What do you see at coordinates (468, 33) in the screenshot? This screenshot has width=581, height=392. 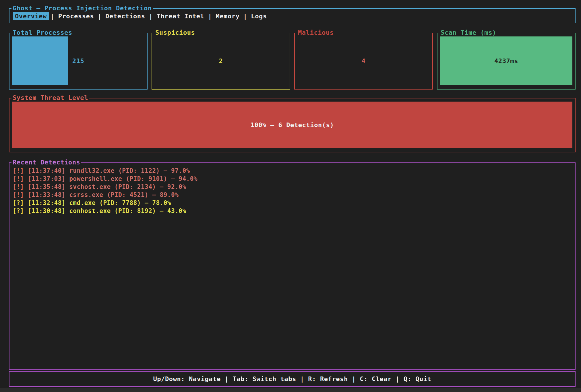 I see `stat-title-scan-time: Scan Time (ms)` at bounding box center [468, 33].